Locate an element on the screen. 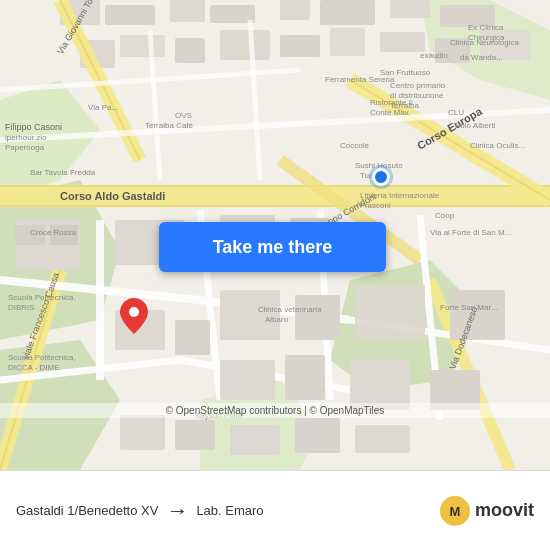  map-attribution: © OpenStreetMap contributors | © OpenMap… is located at coordinates (275, 410).